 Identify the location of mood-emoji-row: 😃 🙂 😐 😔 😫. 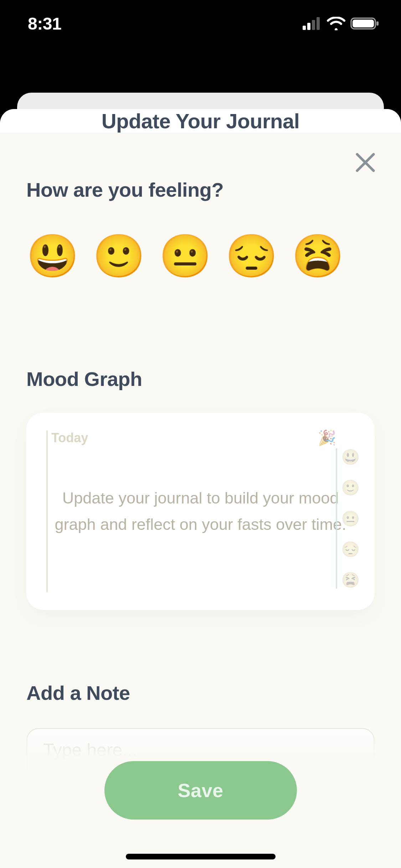
(200, 256).